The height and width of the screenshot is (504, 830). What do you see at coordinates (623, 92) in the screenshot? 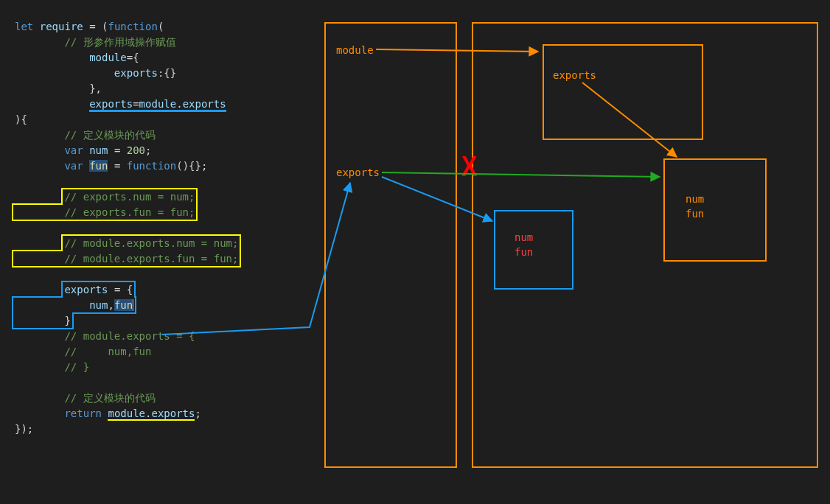
I see `module-object-box` at bounding box center [623, 92].